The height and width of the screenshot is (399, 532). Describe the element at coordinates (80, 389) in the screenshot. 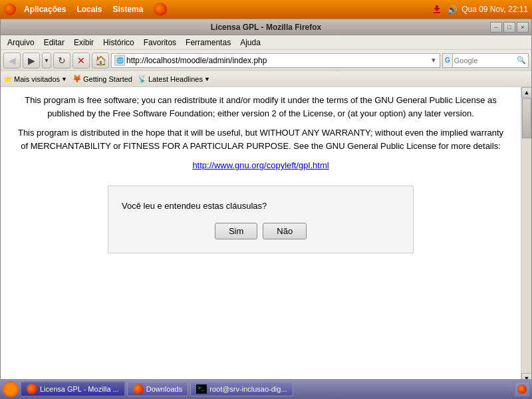

I see `taskbar-firefox-label: Licensa GPL - Mozilla ...` at that location.